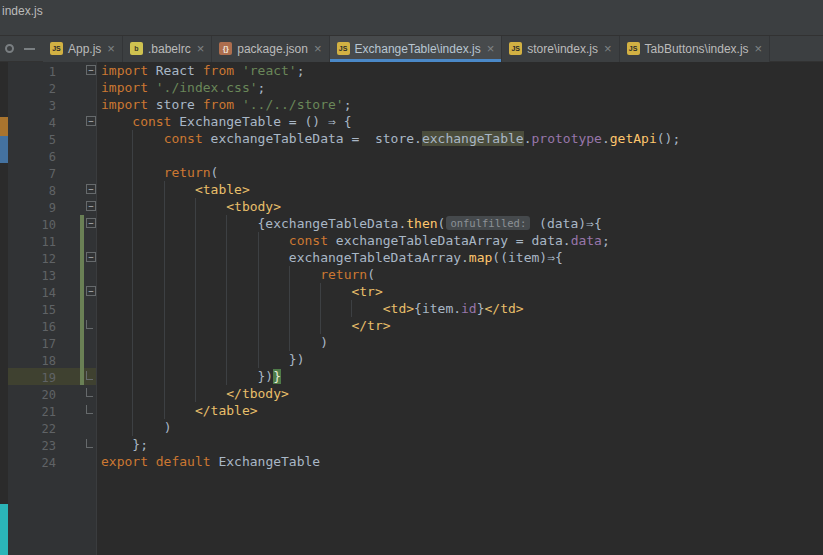  What do you see at coordinates (460, 444) in the screenshot?
I see `code-line: };` at bounding box center [460, 444].